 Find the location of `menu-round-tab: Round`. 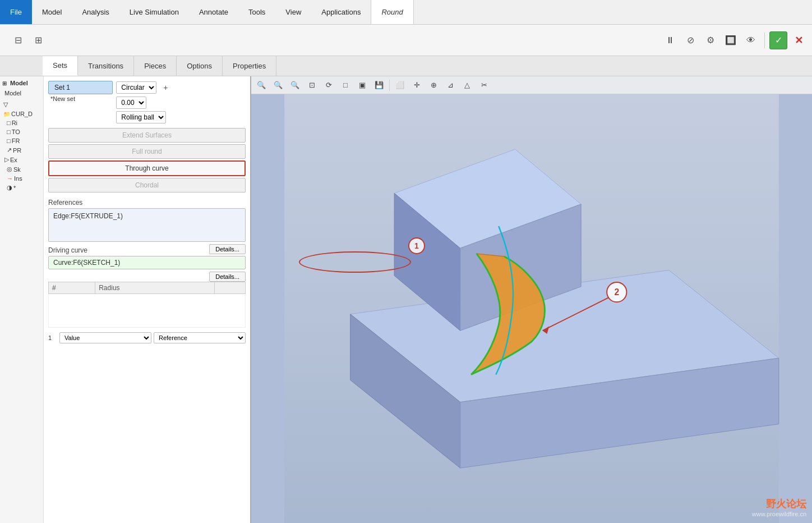

menu-round-tab: Round is located at coordinates (392, 12).